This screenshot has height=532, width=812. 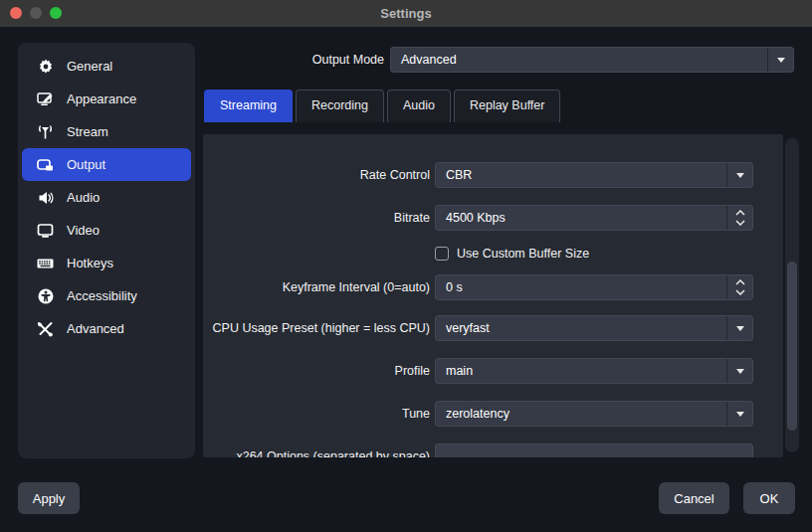 What do you see at coordinates (96, 328) in the screenshot?
I see `sidebar-item-label: Advanced` at bounding box center [96, 328].